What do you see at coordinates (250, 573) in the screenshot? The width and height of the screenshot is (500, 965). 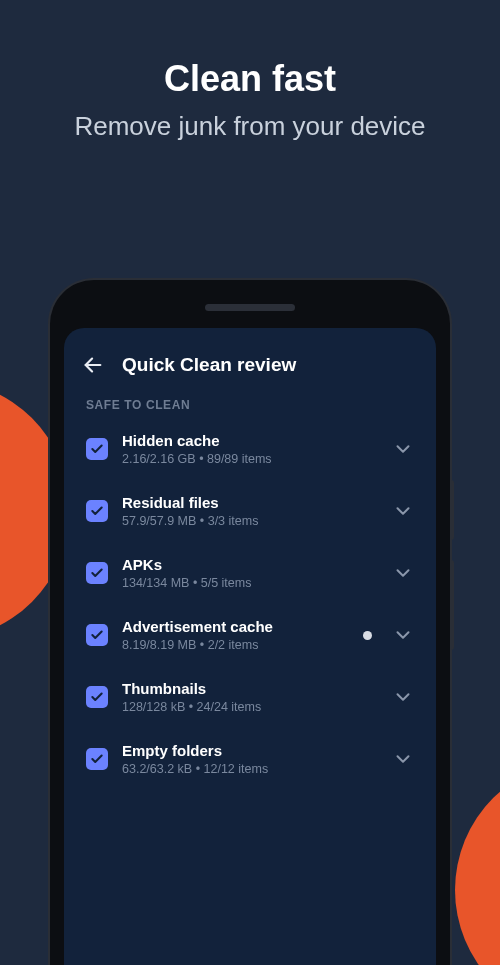 I see `list-item: APKs134/134 MB • 5/5 items` at bounding box center [250, 573].